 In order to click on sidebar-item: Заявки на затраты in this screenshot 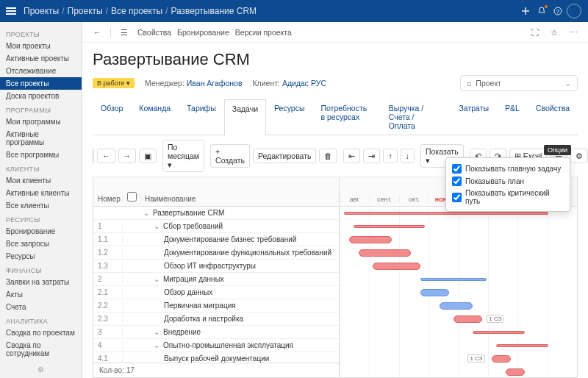, I will do `click(41, 282)`.